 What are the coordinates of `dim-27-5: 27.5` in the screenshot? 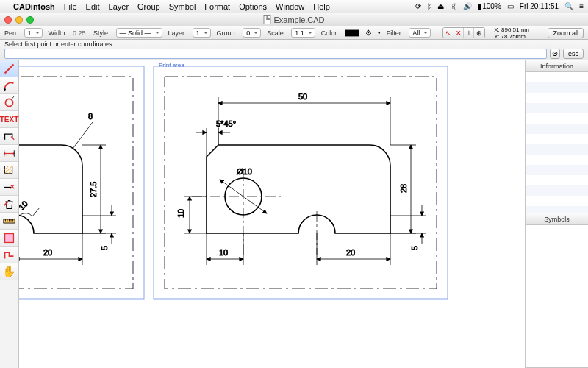 It's located at (93, 190).